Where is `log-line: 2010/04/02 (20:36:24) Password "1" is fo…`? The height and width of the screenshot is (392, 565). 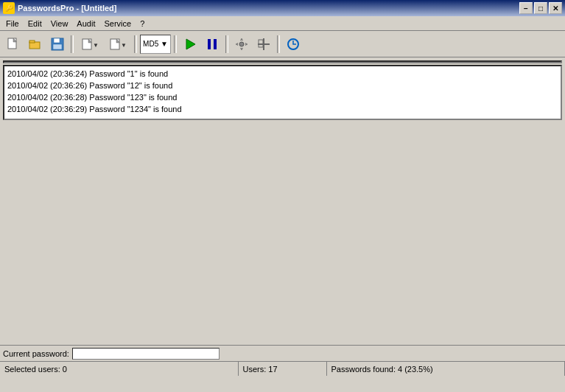
log-line: 2010/04/02 (20:36:24) Password "1" is fo… is located at coordinates (283, 74).